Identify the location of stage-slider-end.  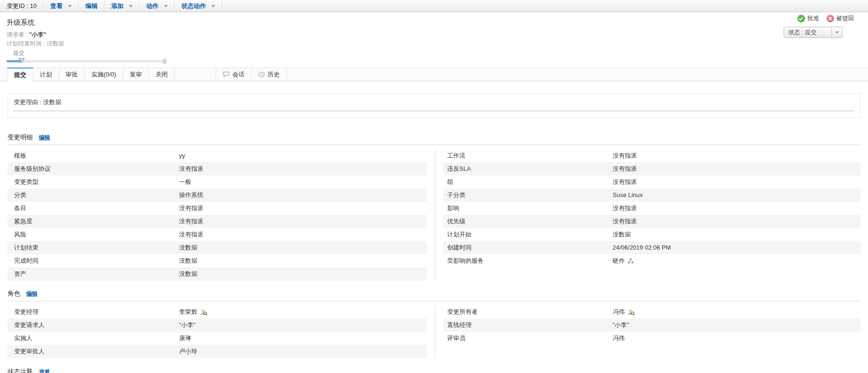
(165, 61).